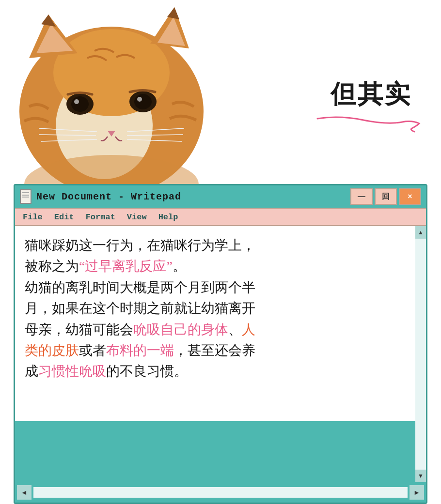  I want to click on menu-format: Format, so click(101, 217).